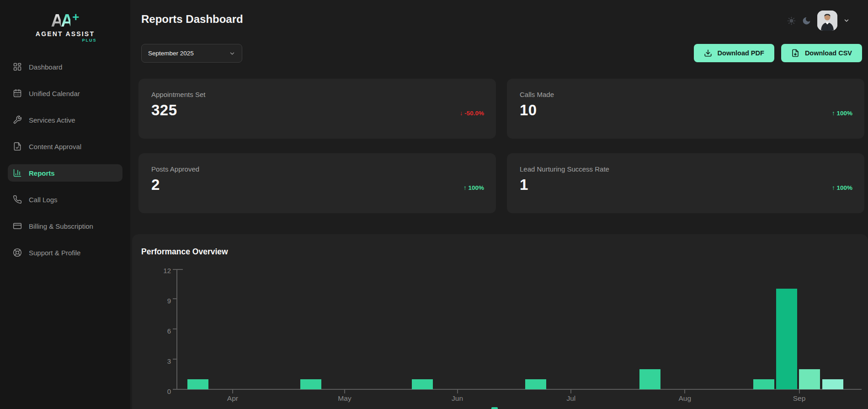 Image resolution: width=868 pixels, height=409 pixels. I want to click on brand-suffix: PLUS, so click(65, 40).